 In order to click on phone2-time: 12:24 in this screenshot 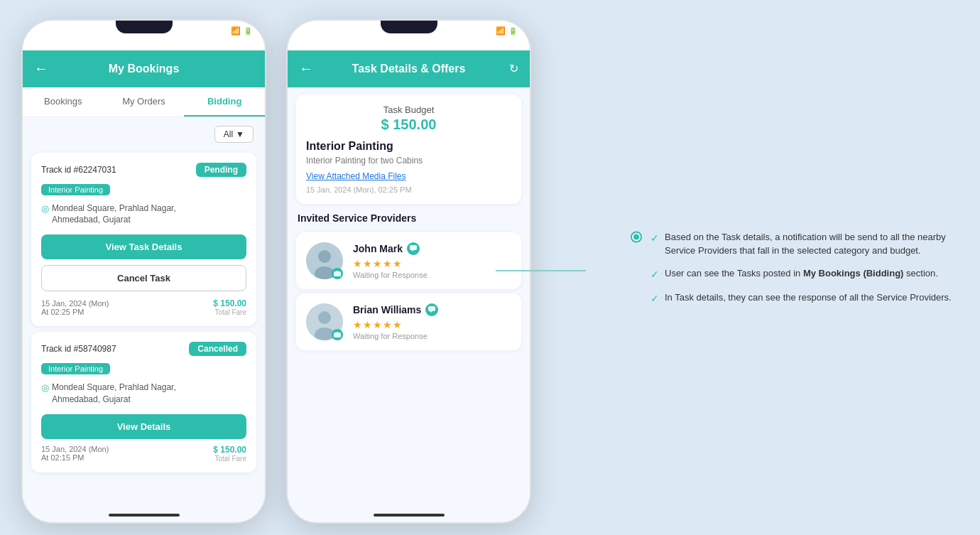, I will do `click(310, 31)`.